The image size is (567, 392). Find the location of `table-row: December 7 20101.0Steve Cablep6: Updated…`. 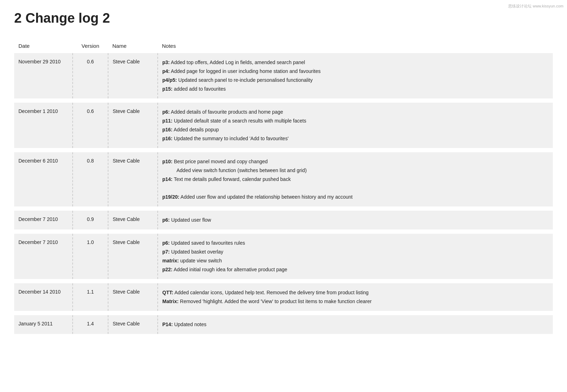

table-row: December 7 20101.0Steve Cablep6: Updated… is located at coordinates (284, 256).